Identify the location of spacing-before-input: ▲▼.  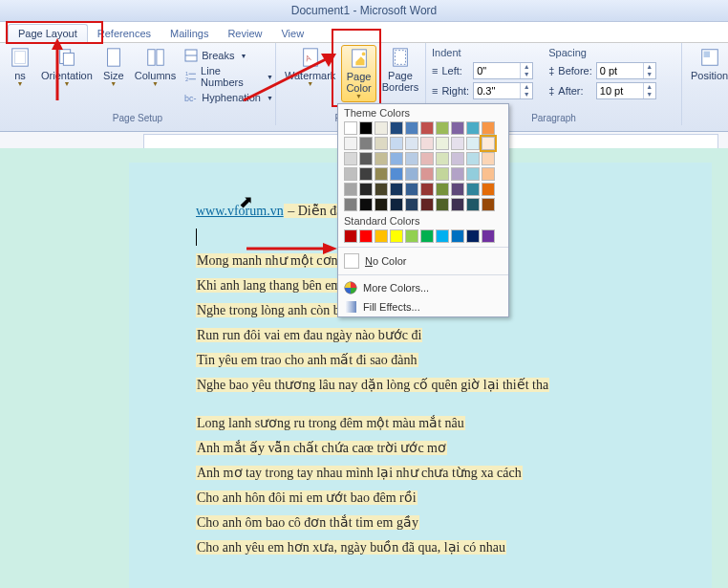
(627, 71).